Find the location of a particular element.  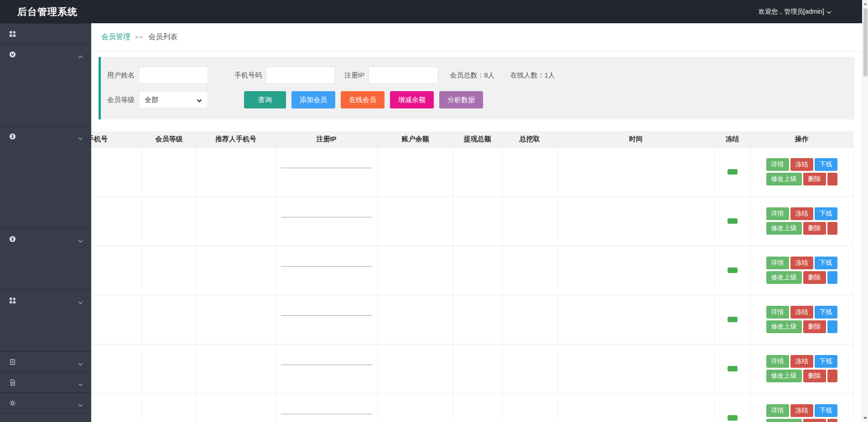

phone-input is located at coordinates (301, 75).